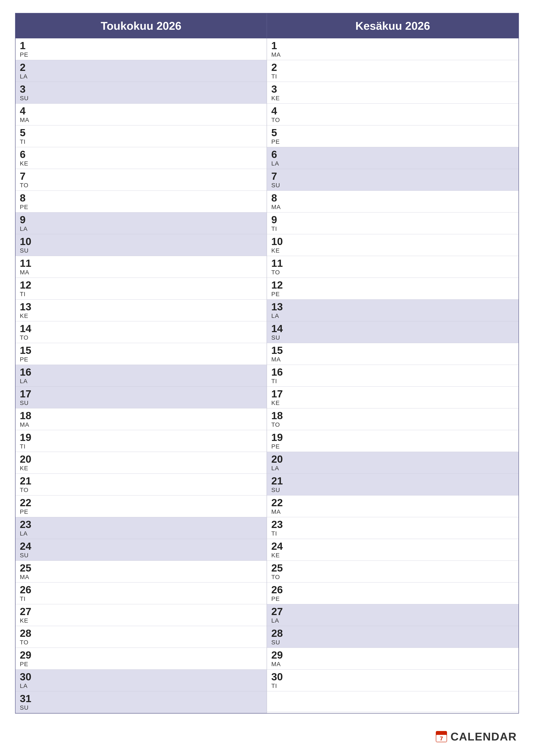 Image resolution: width=534 pixels, height=756 pixels. Describe the element at coordinates (393, 577) in the screenshot. I see `june-day-abbr-25: TO` at that location.